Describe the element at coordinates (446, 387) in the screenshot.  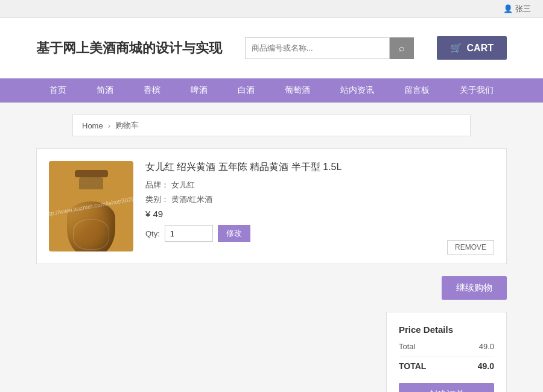
I see `create-order-button: 创建订单` at that location.